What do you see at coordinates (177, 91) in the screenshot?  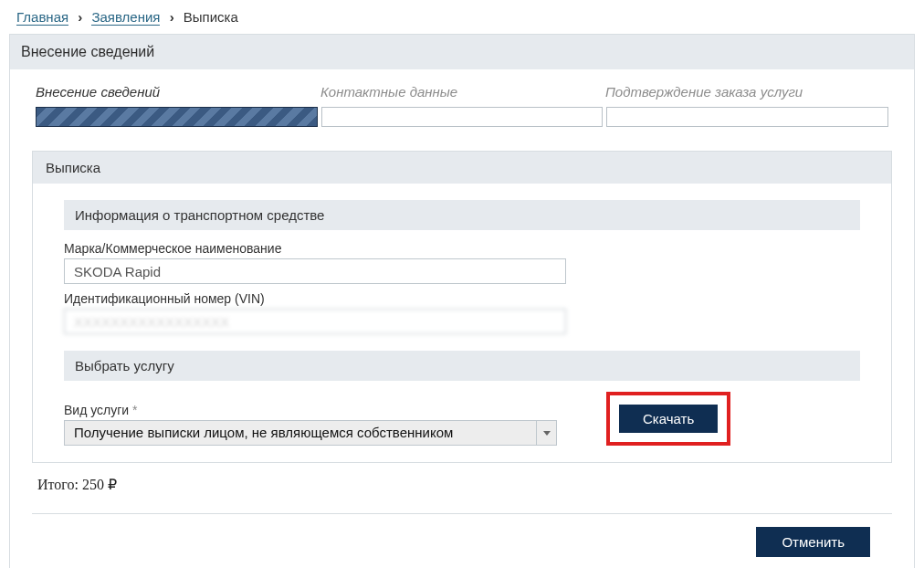 I see `step-label-1: Внесение сведений` at bounding box center [177, 91].